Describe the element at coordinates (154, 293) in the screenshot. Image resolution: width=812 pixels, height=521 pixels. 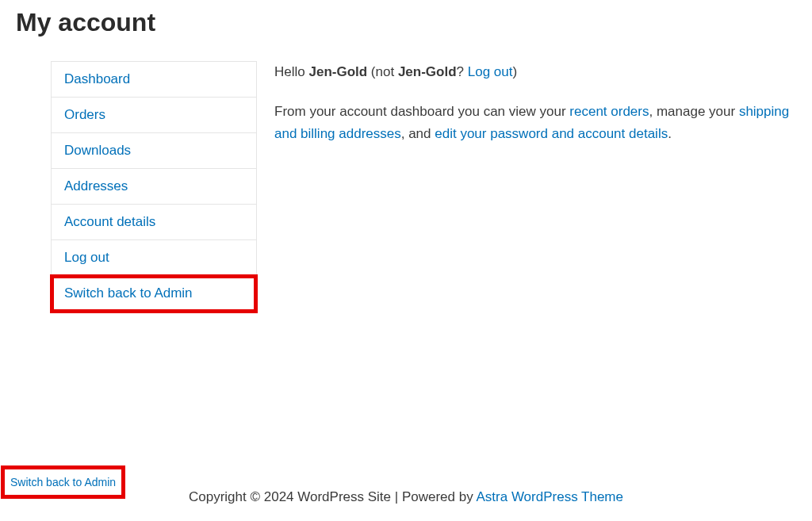
I see `nav-link-switch-back: Switch back to Admin` at that location.